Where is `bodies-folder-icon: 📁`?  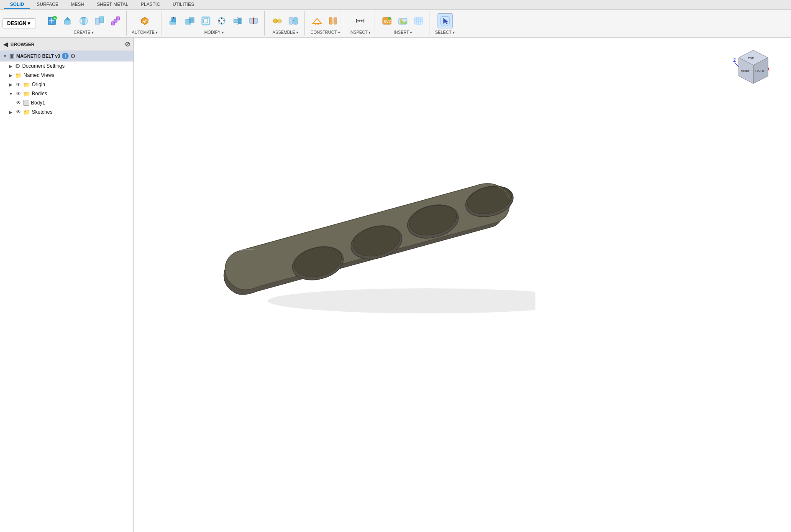
bodies-folder-icon: 📁 is located at coordinates (27, 94).